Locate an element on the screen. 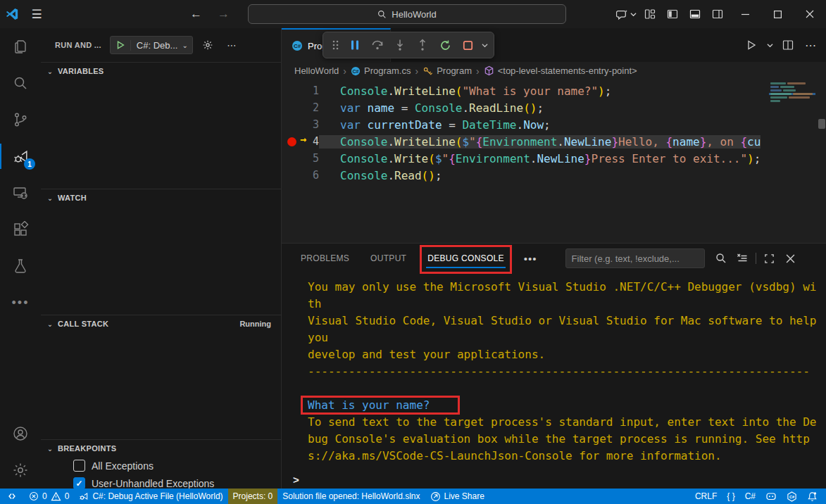 This screenshot has width=826, height=504. toolbar-drag-grip-icon is located at coordinates (335, 45).